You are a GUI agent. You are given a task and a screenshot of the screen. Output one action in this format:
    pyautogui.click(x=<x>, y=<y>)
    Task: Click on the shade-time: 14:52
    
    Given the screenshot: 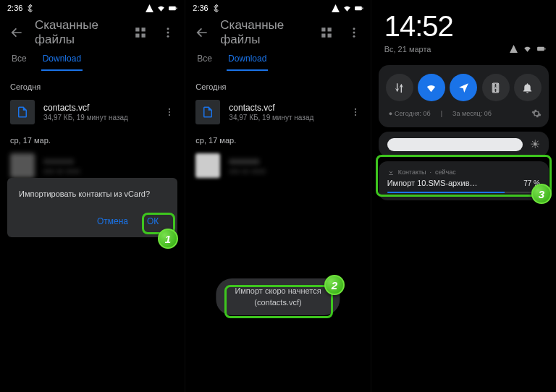 What is the action you would take?
    pyautogui.click(x=463, y=22)
    